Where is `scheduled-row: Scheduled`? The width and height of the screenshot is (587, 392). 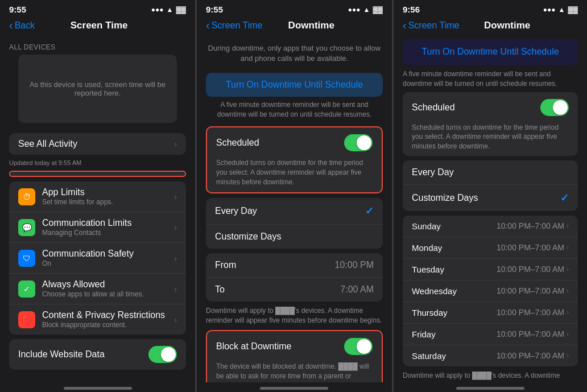 scheduled-row: Scheduled is located at coordinates (295, 143).